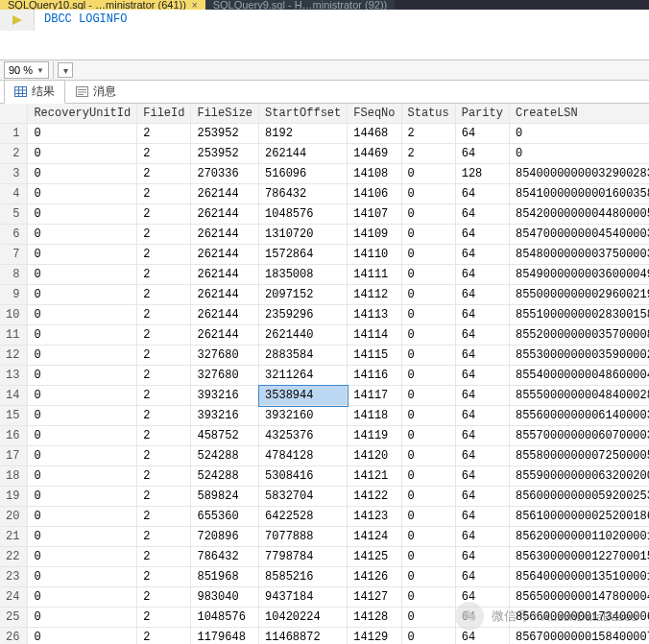  Describe the element at coordinates (300, 5) in the screenshot. I see `editor-tab-inactive: SQLQuery9.sql - H…ministrator (92))` at that location.